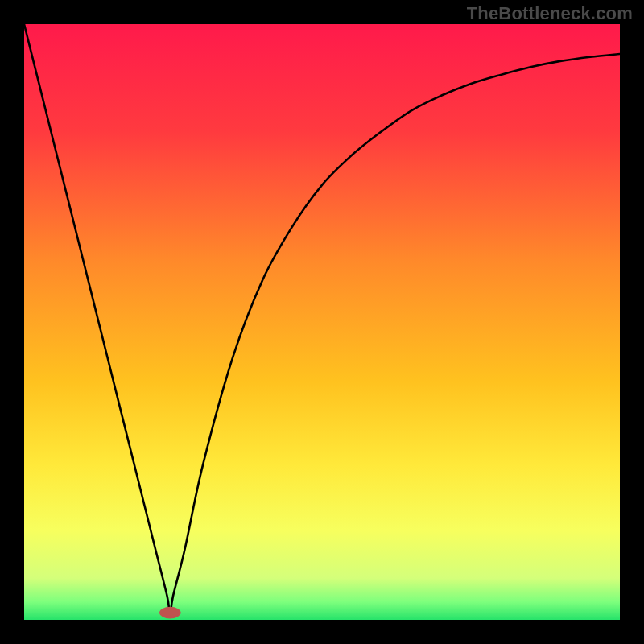  What do you see at coordinates (171, 613) in the screenshot?
I see `minimum-marker` at bounding box center [171, 613].